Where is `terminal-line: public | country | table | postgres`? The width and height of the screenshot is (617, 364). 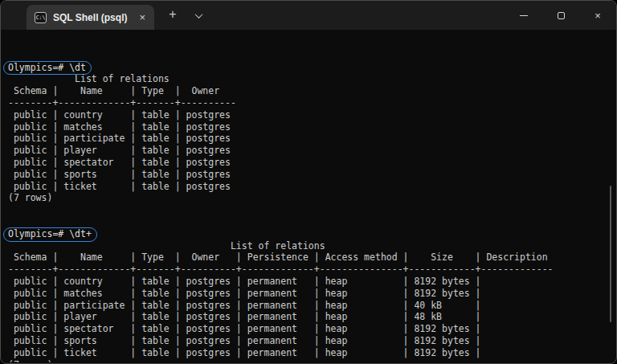
terminal-line: public | country | table | postgres is located at coordinates (312, 116).